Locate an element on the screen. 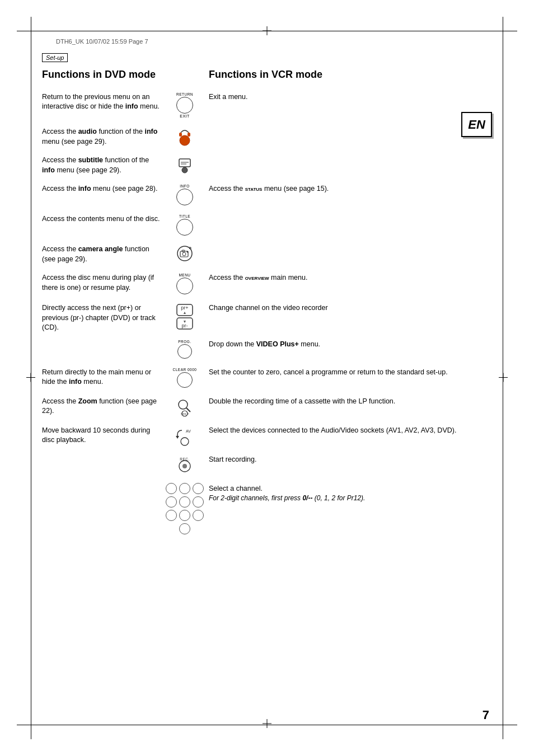 The image size is (534, 756). vcr-title: Functions in VCR mode is located at coordinates (350, 75).